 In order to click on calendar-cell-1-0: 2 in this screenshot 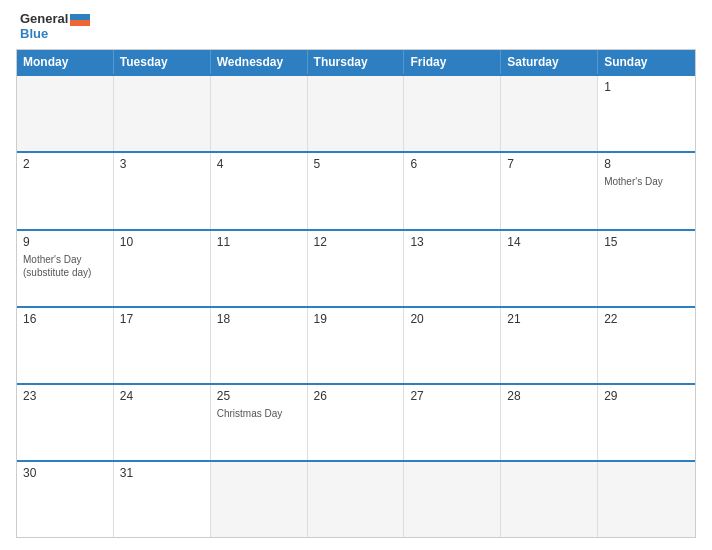, I will do `click(66, 190)`.